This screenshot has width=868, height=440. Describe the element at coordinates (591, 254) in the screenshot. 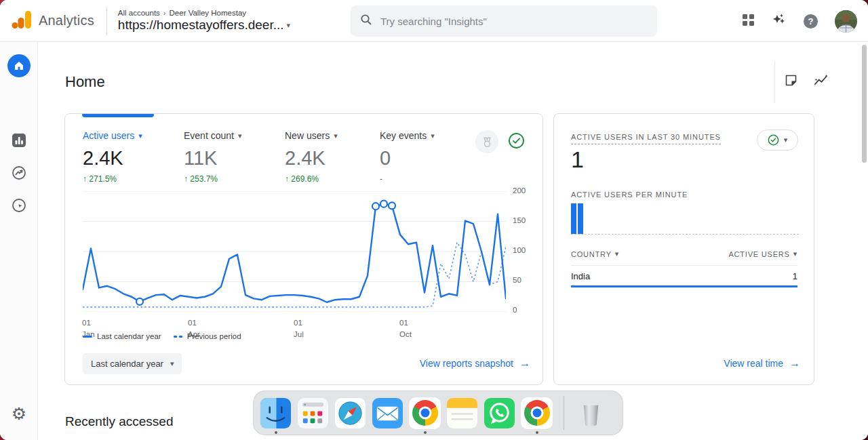

I see `column-label: COUNTRY` at that location.